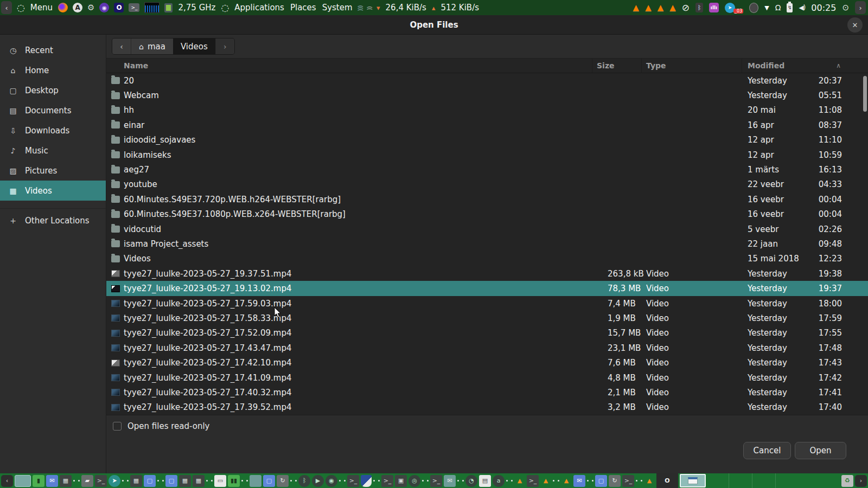 Image resolution: width=868 pixels, height=488 pixels. What do you see at coordinates (460, 8) in the screenshot?
I see `net-up-rate: 512 KiB/s` at bounding box center [460, 8].